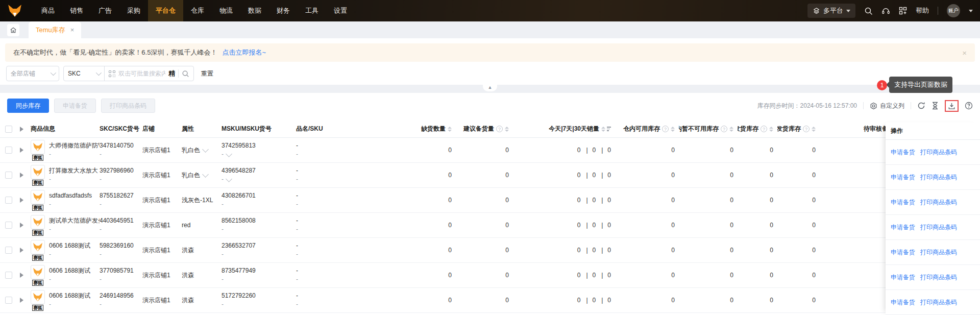 The width and height of the screenshot is (980, 315). Describe the element at coordinates (969, 106) in the screenshot. I see `question-help-icon` at that location.